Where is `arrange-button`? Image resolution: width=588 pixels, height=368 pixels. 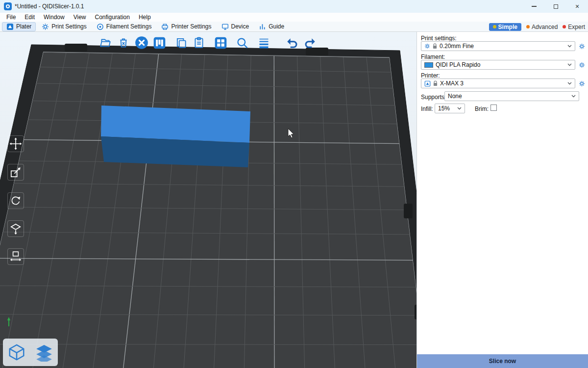
arrange-button is located at coordinates (159, 43).